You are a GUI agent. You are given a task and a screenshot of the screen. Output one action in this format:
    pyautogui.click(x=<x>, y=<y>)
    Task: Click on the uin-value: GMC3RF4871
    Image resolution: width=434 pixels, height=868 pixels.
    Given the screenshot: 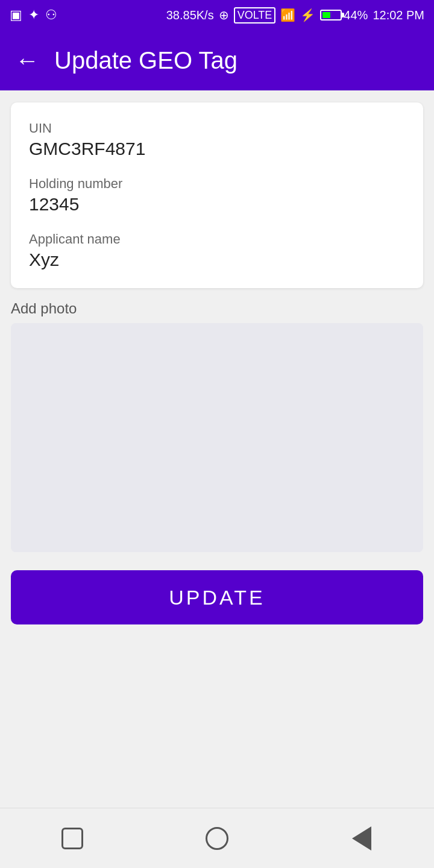 What is the action you would take?
    pyautogui.click(x=217, y=149)
    